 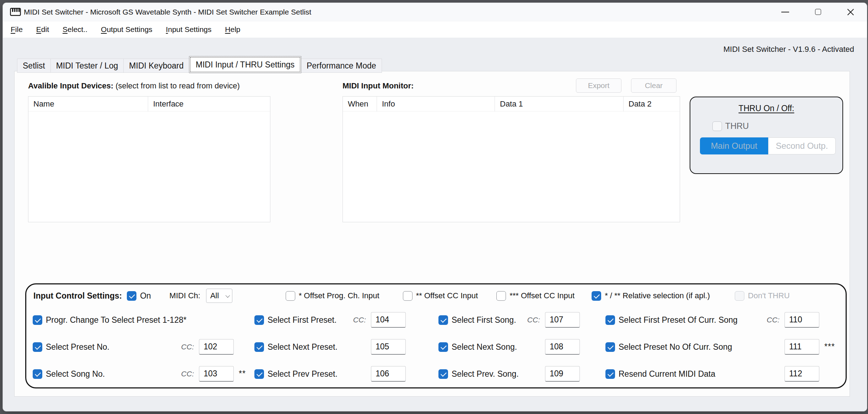 What do you see at coordinates (87, 66) in the screenshot?
I see `tab-midi-tester-log: MIDI Tester / Log` at bounding box center [87, 66].